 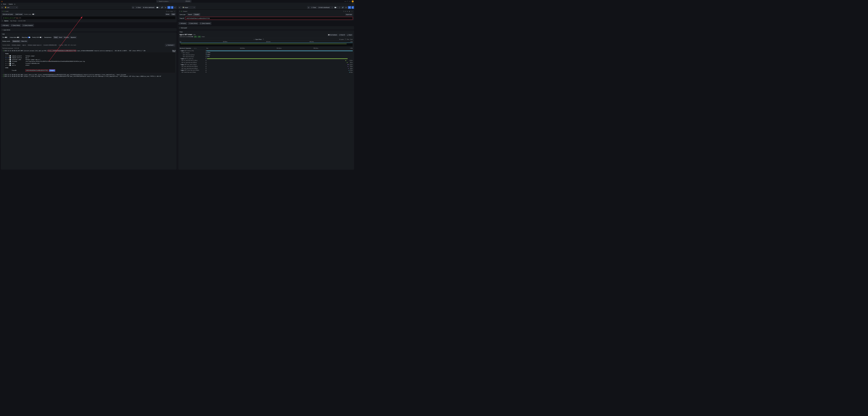 What do you see at coordinates (266, 51) in the screenshot?
I see `span-row: app-a GET /chain (1.04s) ▤` at bounding box center [266, 51].